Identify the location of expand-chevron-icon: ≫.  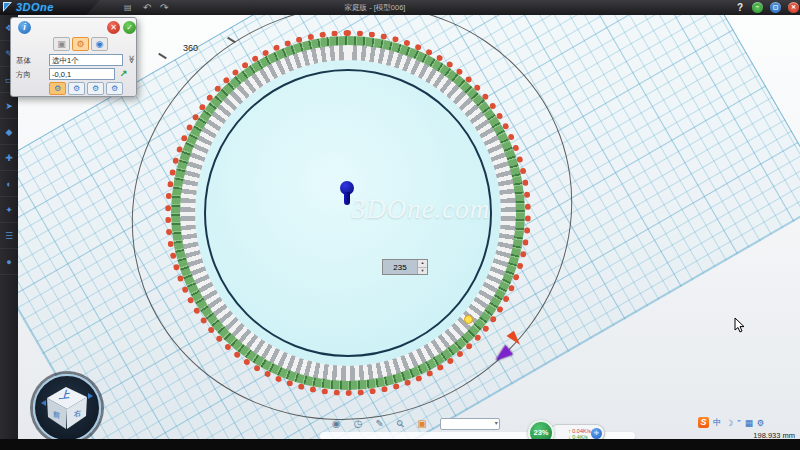
(132, 59).